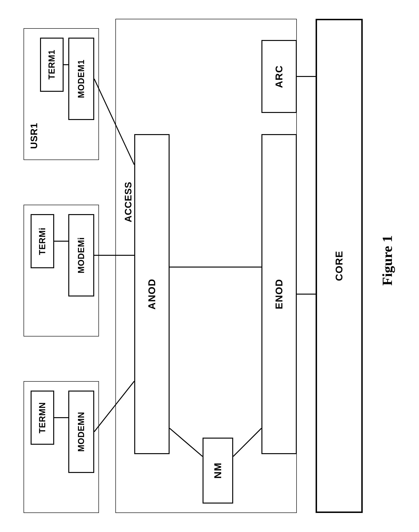 The width and height of the screenshot is (419, 532). Describe the element at coordinates (81, 79) in the screenshot. I see `usr1-modem: MODEM1` at that location.